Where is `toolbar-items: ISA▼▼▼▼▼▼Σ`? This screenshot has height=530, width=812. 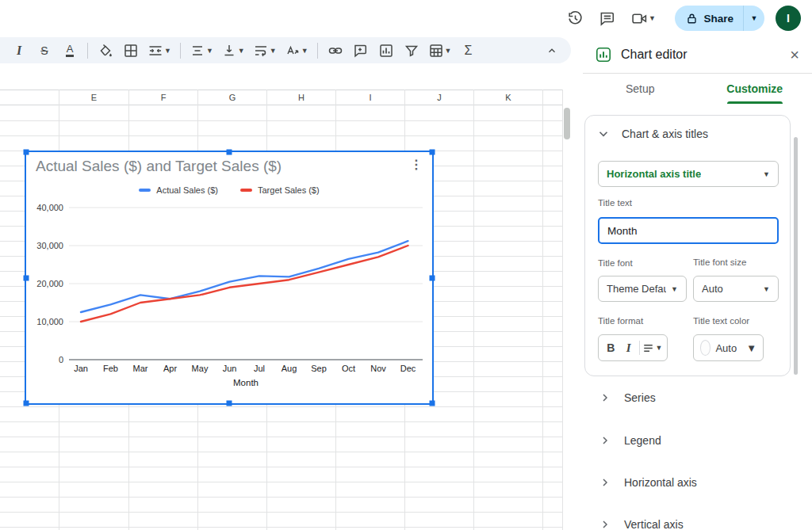 toolbar-items: ISA▼▼▼▼▼▼Σ is located at coordinates (244, 51).